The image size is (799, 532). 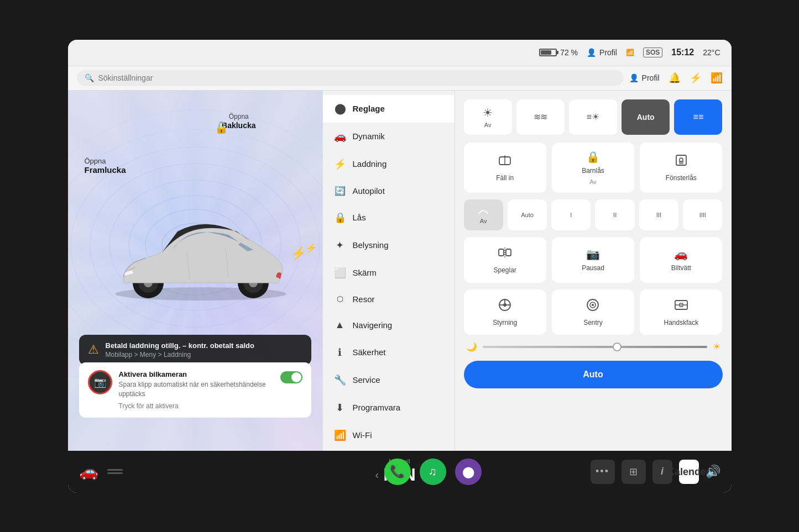 What do you see at coordinates (340, 352) in the screenshot?
I see `sakerhet-icon: ℹ` at bounding box center [340, 352].